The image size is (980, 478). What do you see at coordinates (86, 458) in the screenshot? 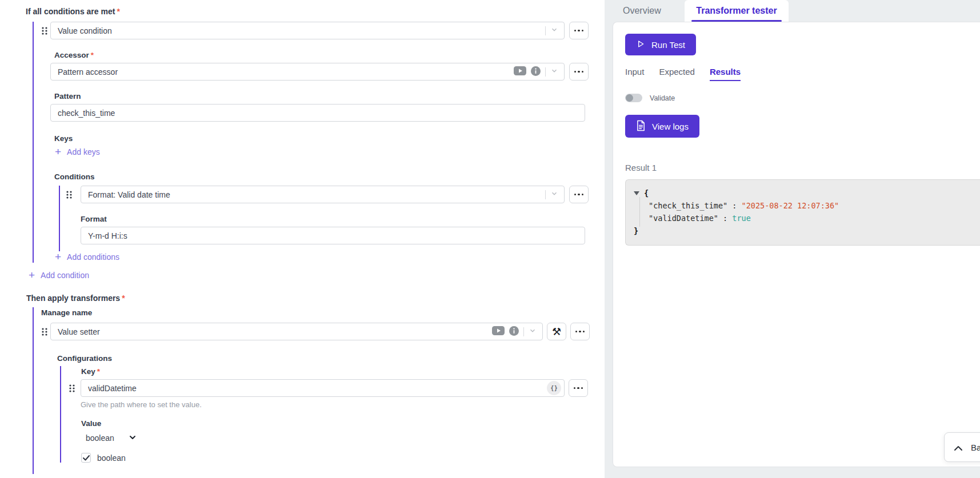
I see `boolean-checkbox` at bounding box center [86, 458].